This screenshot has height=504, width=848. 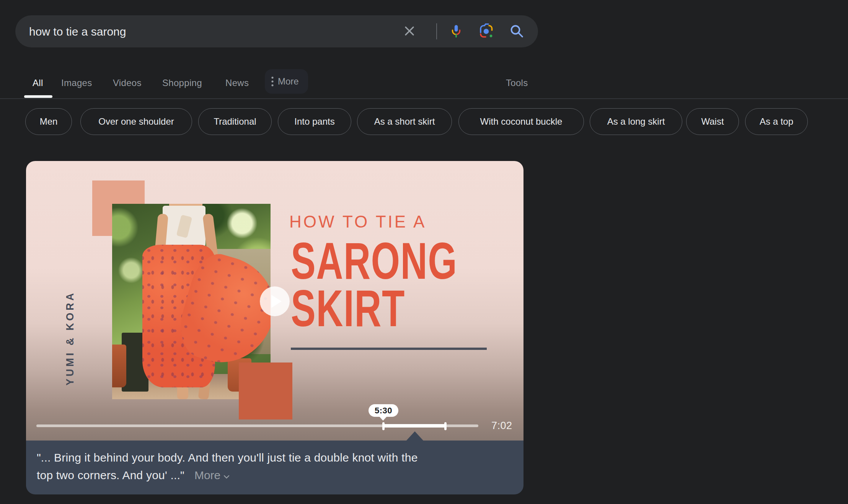 What do you see at coordinates (404, 122) in the screenshot?
I see `filter-chip-as-a-short-skirt: As a short skirt` at bounding box center [404, 122].